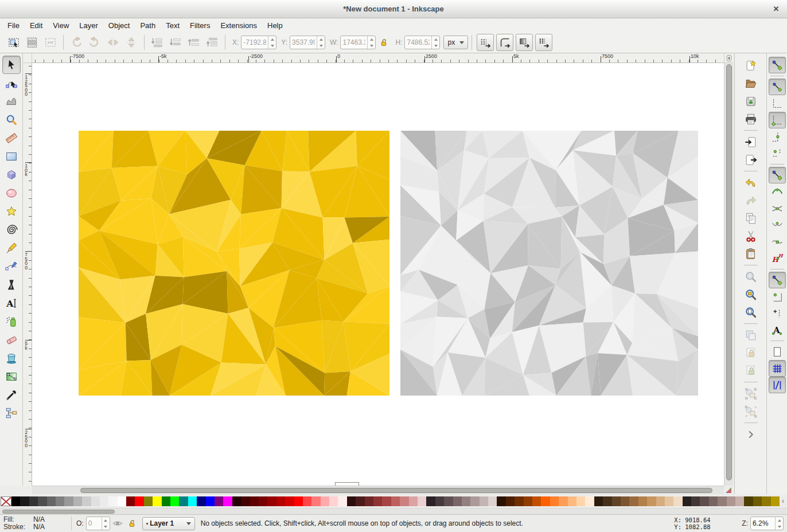 The image size is (787, 532). Describe the element at coordinates (76, 42) in the screenshot. I see `rotate-ccw-button` at that location.